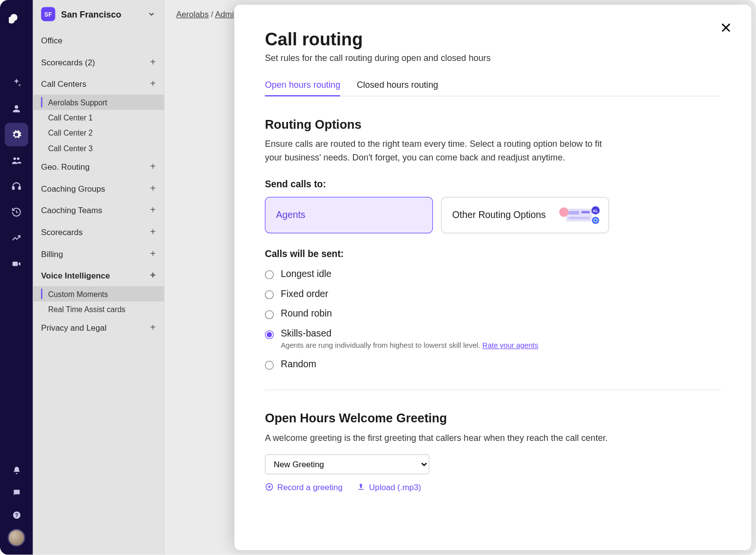 Image resolution: width=756 pixels, height=555 pixels. Describe the element at coordinates (492, 364) in the screenshot. I see `radio-random: Random` at that location.